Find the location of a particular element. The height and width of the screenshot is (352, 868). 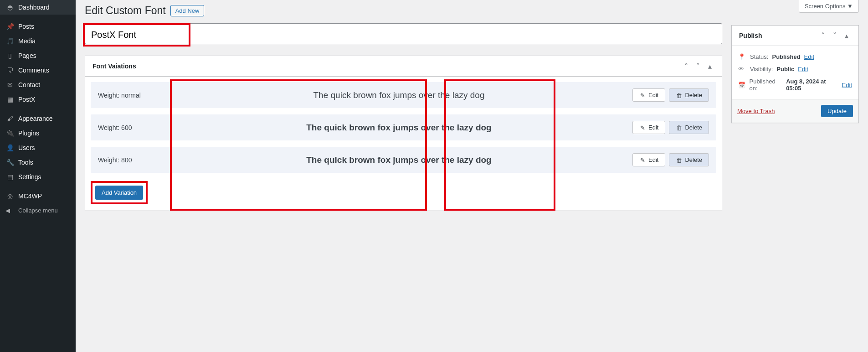

pin-icon: 📌 is located at coordinates (10, 26).